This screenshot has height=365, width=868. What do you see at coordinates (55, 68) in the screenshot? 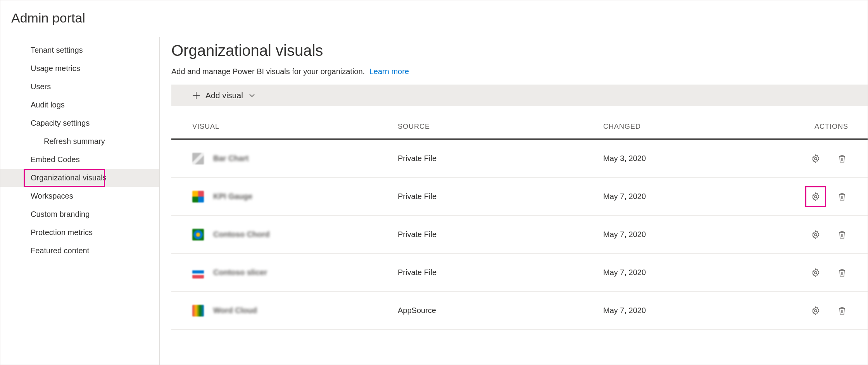
I see `sidebar-item-label: Usage metrics` at bounding box center [55, 68].